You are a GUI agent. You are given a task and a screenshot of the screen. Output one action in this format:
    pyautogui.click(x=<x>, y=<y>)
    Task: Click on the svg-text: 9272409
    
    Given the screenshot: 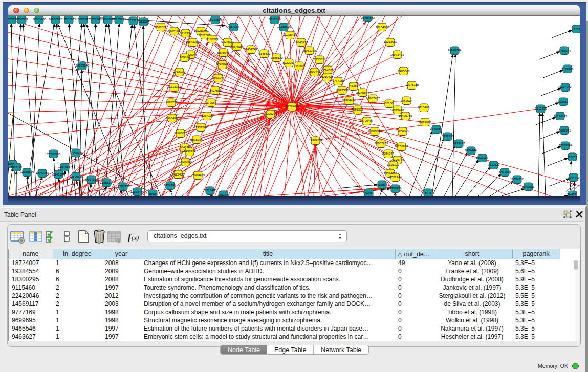 What is the action you would take?
    pyautogui.click(x=292, y=106)
    